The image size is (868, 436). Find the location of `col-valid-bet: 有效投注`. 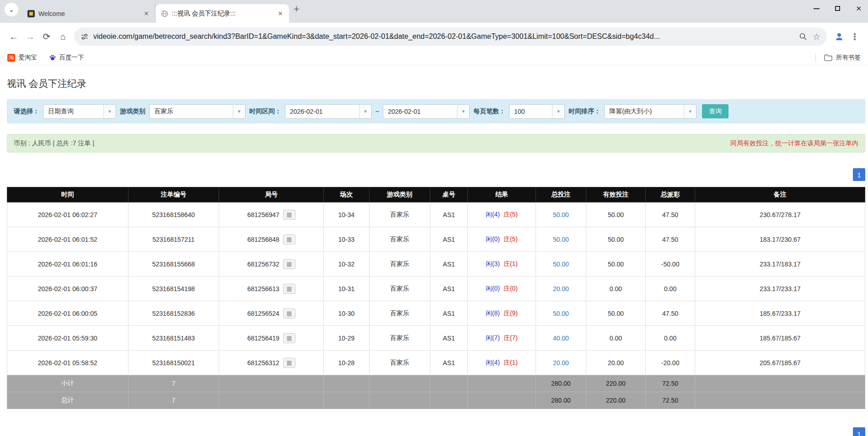

col-valid-bet: 有效投注 is located at coordinates (616, 195).